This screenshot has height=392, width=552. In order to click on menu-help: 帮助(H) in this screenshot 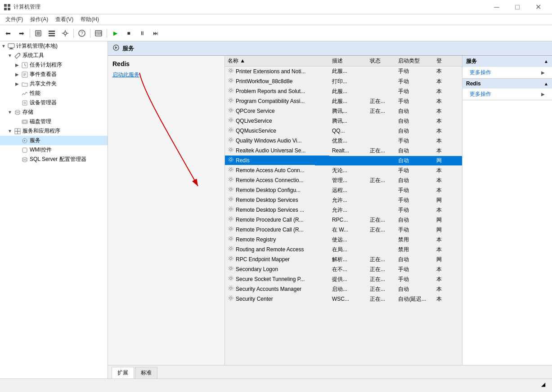, I will do `click(90, 20)`.